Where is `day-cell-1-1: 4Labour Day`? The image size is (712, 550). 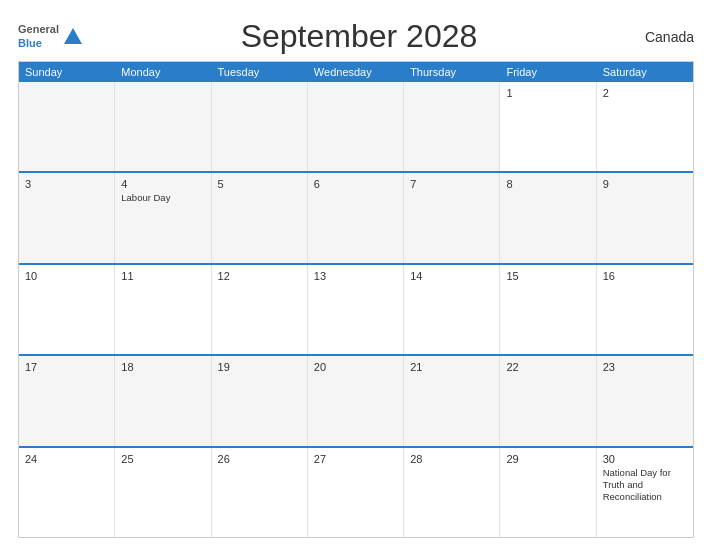 day-cell-1-1: 4Labour Day is located at coordinates (163, 218).